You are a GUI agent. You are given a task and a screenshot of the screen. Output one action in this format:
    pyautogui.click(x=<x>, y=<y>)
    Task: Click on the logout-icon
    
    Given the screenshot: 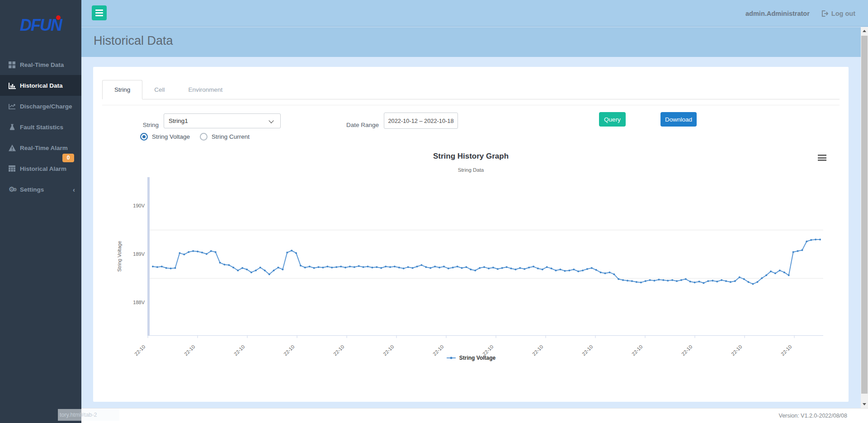 What is the action you would take?
    pyautogui.click(x=825, y=14)
    